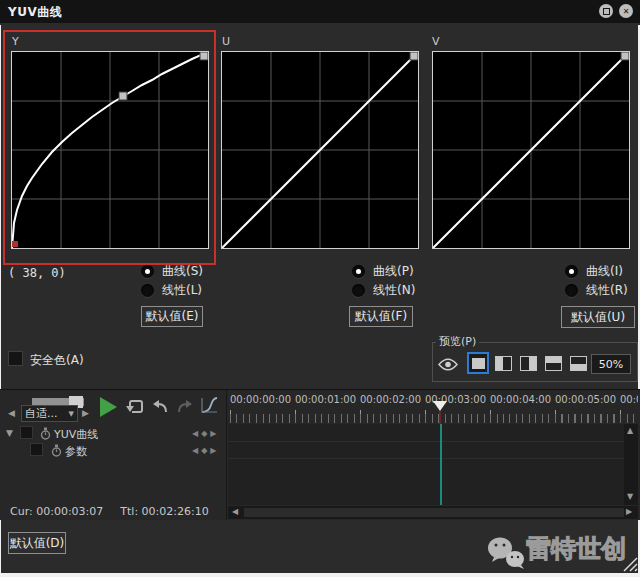 The height and width of the screenshot is (577, 640). Describe the element at coordinates (384, 271) in the screenshot. I see `u-curve-radio-row: 曲线(P)` at that location.